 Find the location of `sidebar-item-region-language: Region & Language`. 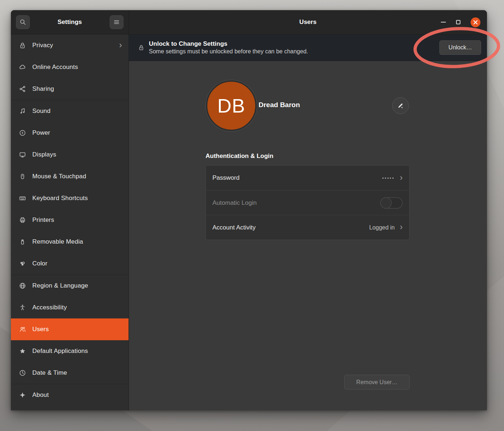

sidebar-item-region-language: Region & Language is located at coordinates (70, 286).